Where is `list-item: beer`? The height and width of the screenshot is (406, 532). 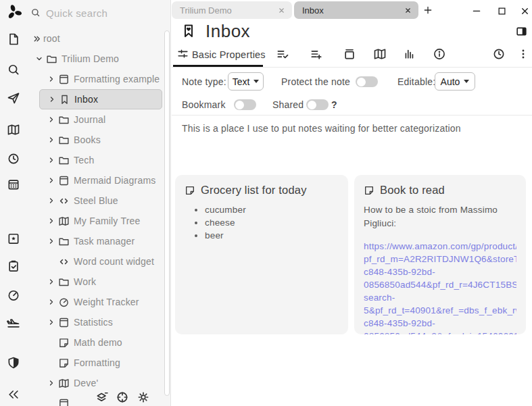
list-item: beer is located at coordinates (272, 235).